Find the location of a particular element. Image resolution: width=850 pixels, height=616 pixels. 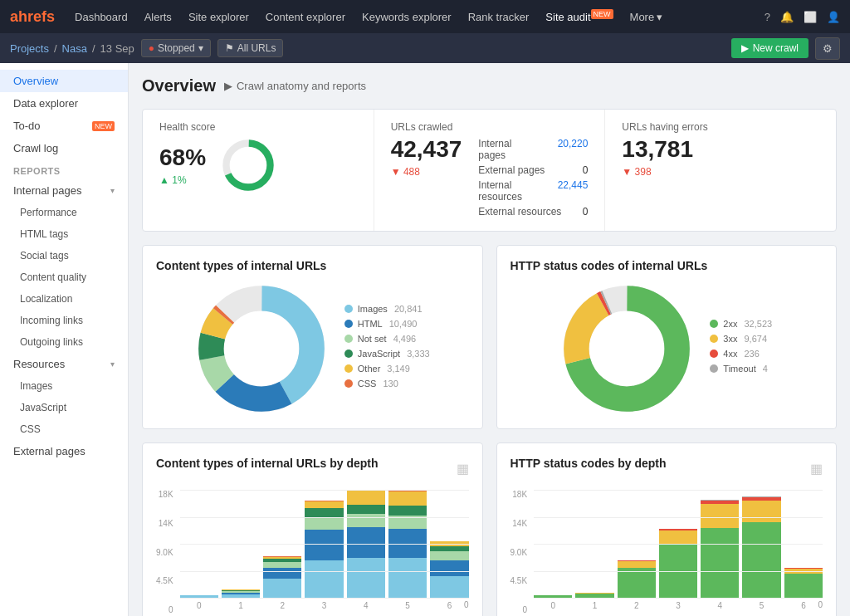

urls-errors-block: URLs having errors 13,781 ▼ 398 is located at coordinates (721, 170).